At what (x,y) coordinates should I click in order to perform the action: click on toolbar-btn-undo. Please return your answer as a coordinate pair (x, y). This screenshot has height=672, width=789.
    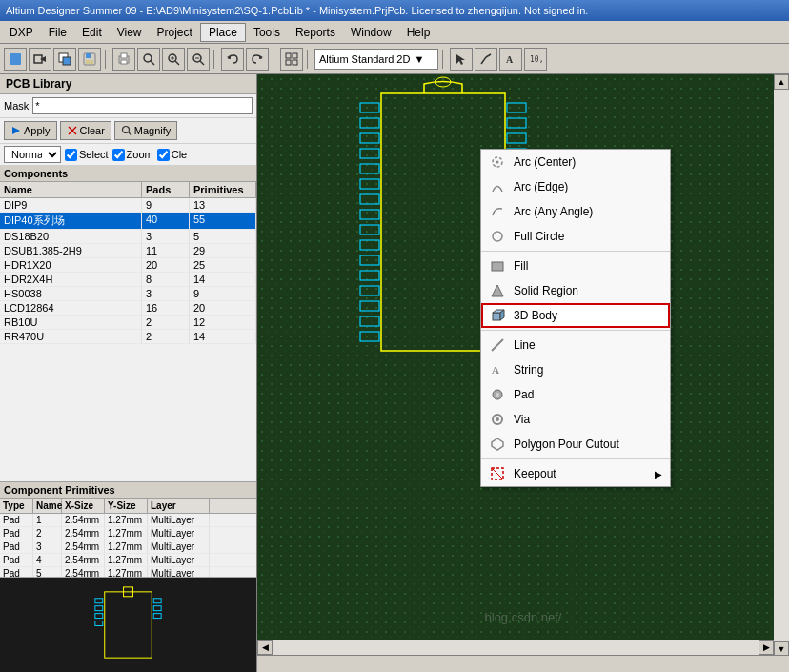
    Looking at the image, I should click on (233, 59).